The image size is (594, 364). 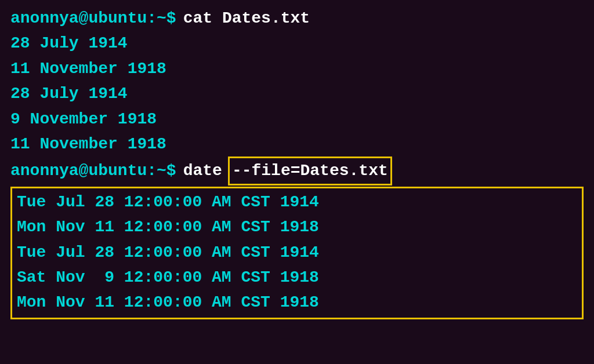 What do you see at coordinates (79, 170) in the screenshot?
I see `prompt-2: anonnya@ubuntu` at bounding box center [79, 170].